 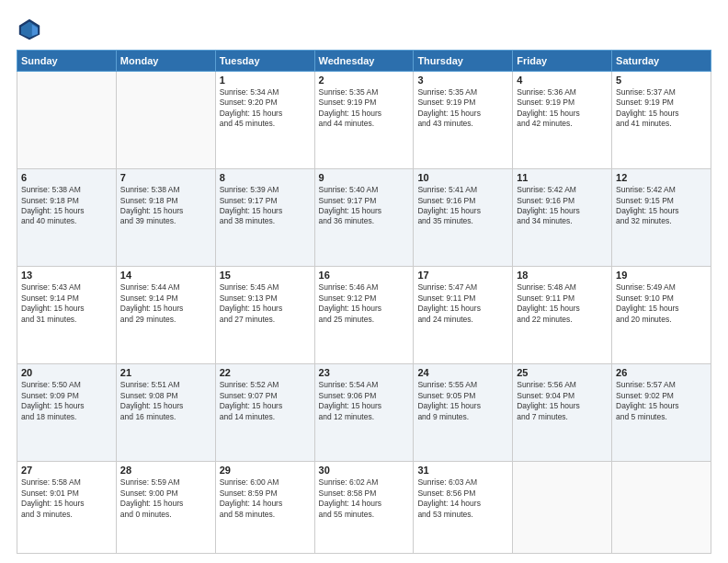 What do you see at coordinates (29, 29) in the screenshot?
I see `logo-icon` at bounding box center [29, 29].